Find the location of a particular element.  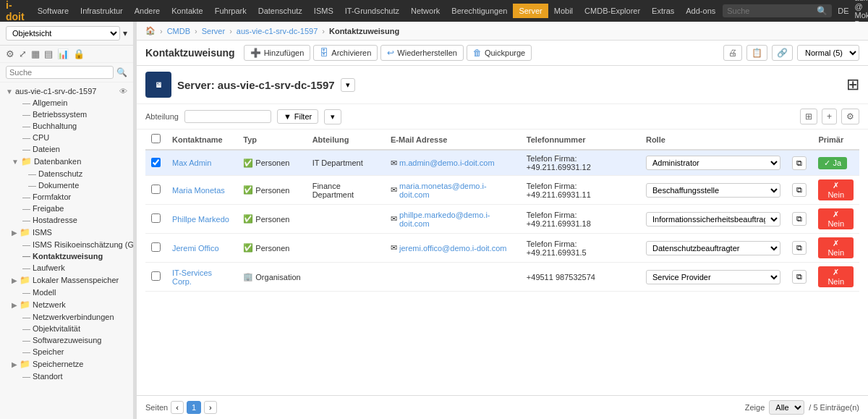

add-button: ➕ Hinzufügen is located at coordinates (278, 53).